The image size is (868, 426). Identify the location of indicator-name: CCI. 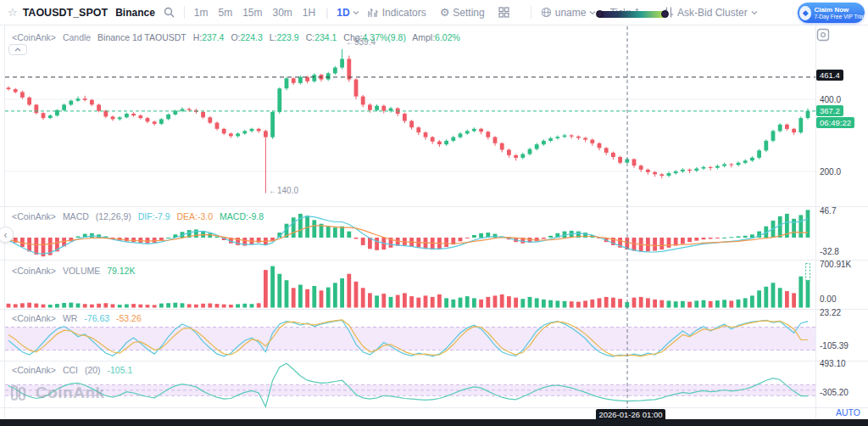
(70, 370).